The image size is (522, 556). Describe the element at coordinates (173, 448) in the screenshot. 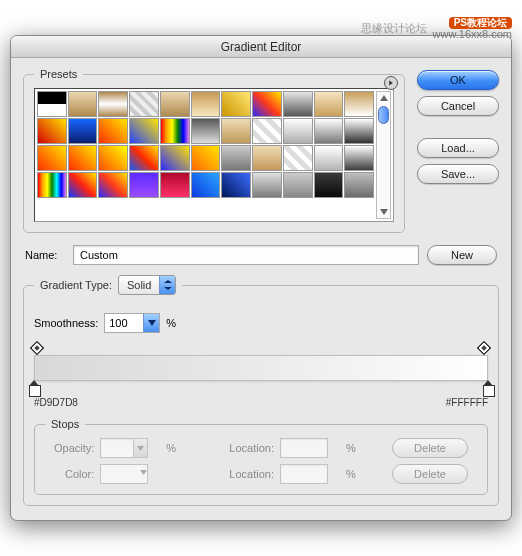

I see `opacity-unit: %` at that location.